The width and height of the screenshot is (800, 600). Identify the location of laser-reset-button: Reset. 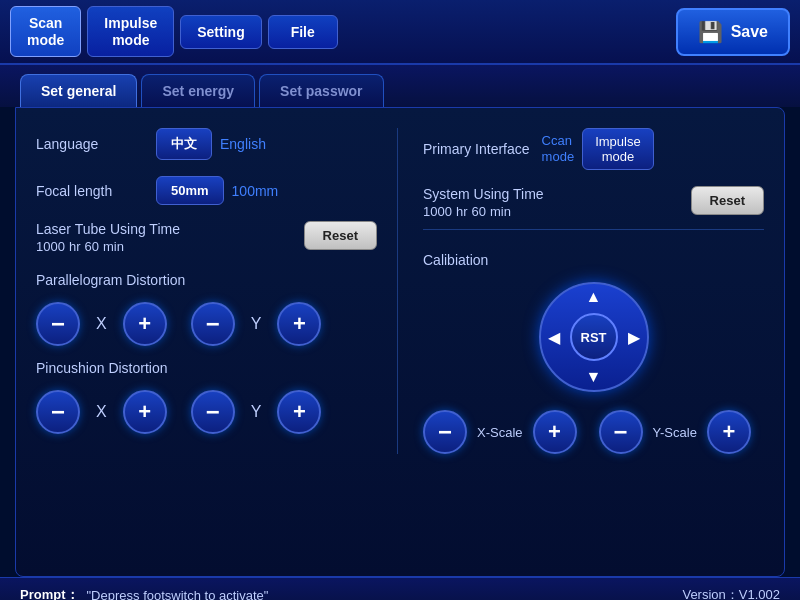
(340, 236).